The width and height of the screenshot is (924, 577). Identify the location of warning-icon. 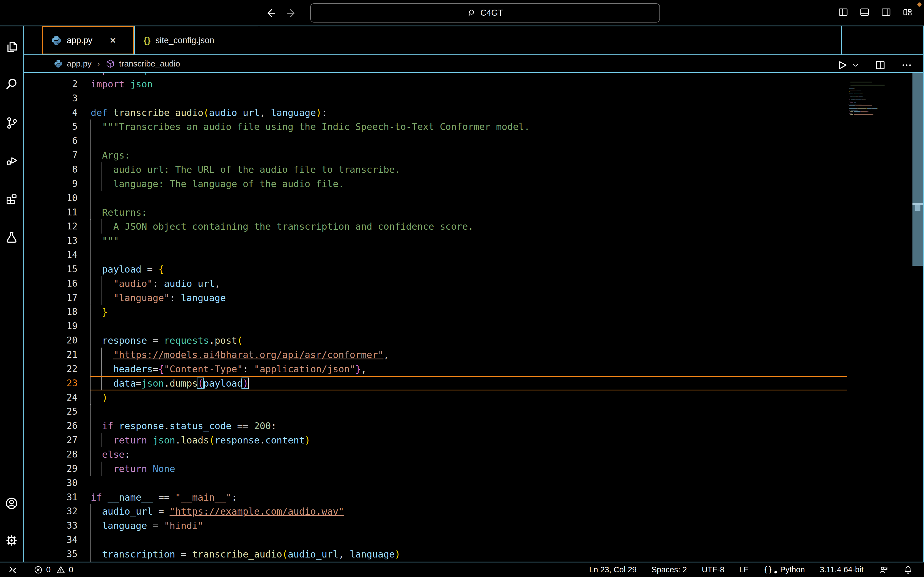
(61, 570).